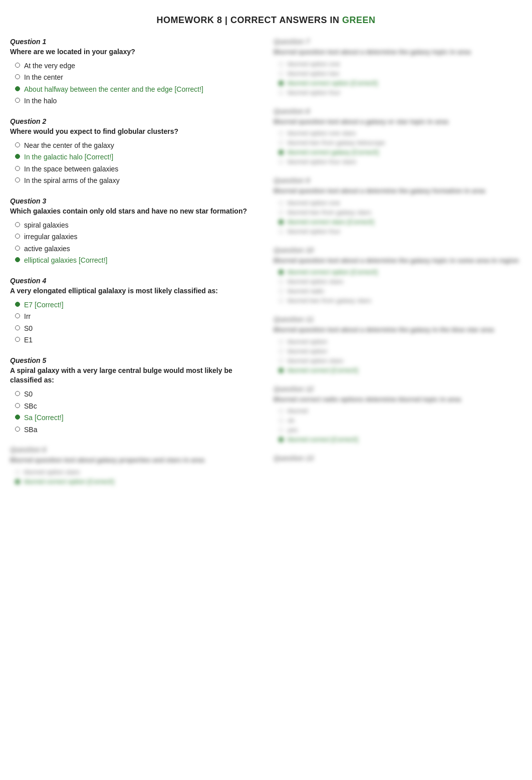  Describe the element at coordinates (398, 64) in the screenshot. I see `q7-opt1: blurred option one` at that location.